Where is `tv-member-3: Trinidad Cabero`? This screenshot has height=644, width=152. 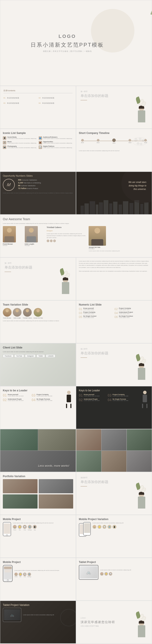 tv-member-3: Trinidad Cabero is located at coordinates (27, 313).